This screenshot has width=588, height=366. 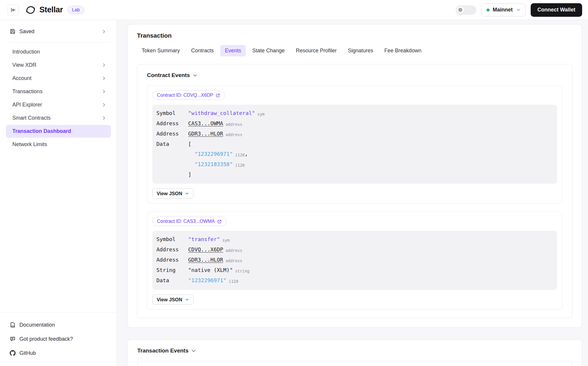 What do you see at coordinates (355, 250) in the screenshot?
I see `event-row: AddressCDVQ...X6DPaddress` at bounding box center [355, 250].